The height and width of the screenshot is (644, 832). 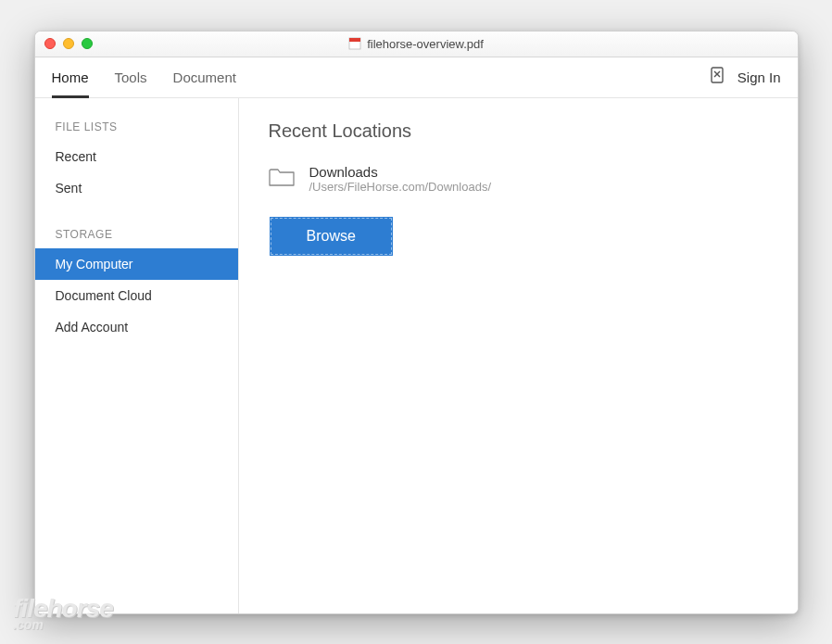 What do you see at coordinates (69, 44) in the screenshot?
I see `minimize-window-button` at bounding box center [69, 44].